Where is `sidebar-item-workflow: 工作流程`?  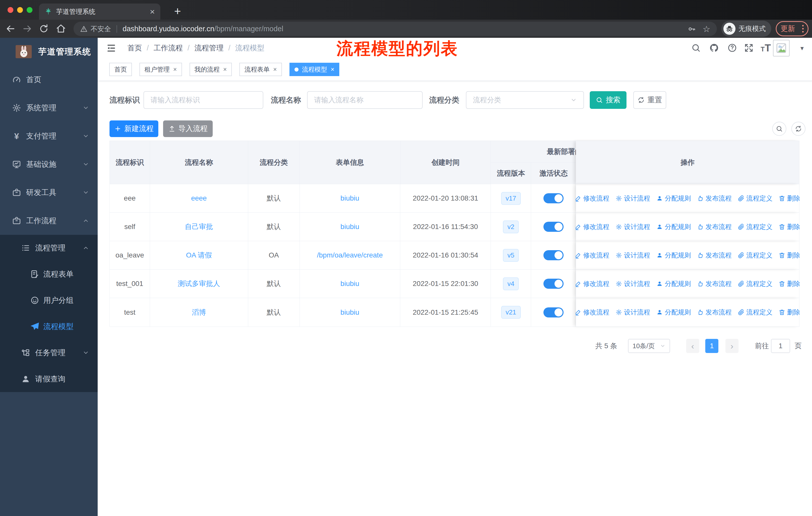 sidebar-item-workflow: 工作流程 is located at coordinates (49, 221).